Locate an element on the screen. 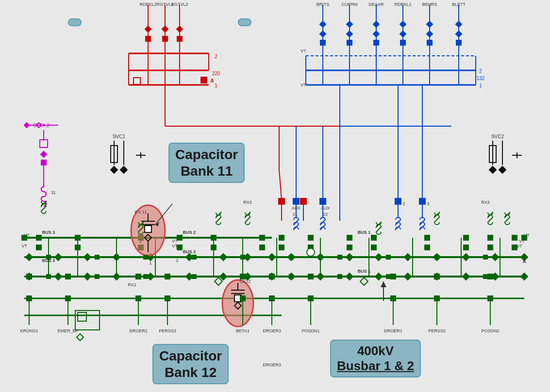  capacitor-bank-12-label: CapacitorBank 12 is located at coordinates (190, 364).